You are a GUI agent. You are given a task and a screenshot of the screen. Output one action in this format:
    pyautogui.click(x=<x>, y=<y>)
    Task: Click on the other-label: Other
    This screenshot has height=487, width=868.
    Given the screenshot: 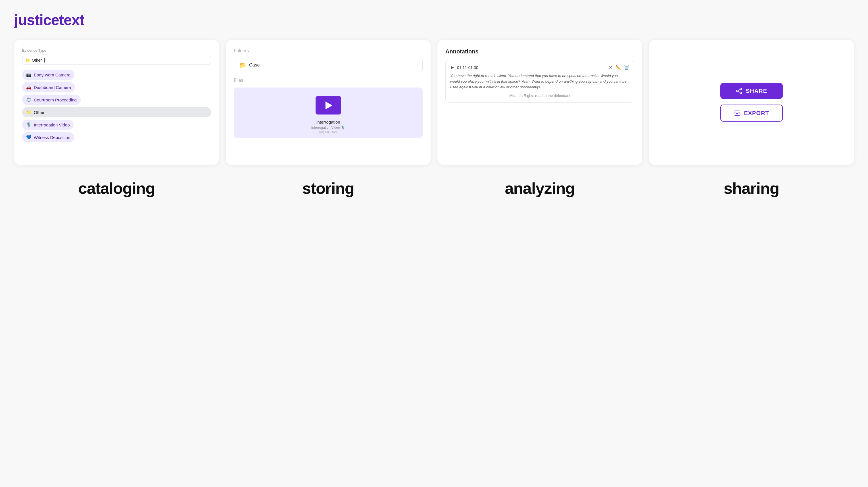 What is the action you would take?
    pyautogui.click(x=39, y=113)
    